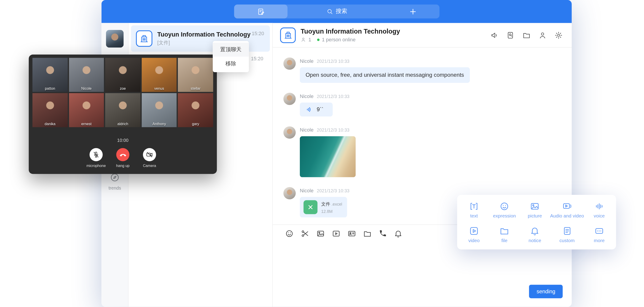 This screenshot has width=644, height=307. What do you see at coordinates (422, 275) in the screenshot?
I see `composer-input-area: sending` at bounding box center [422, 275].